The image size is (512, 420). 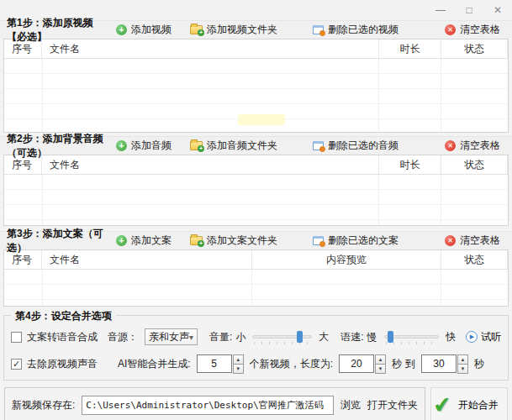 I want to click on clear-script-table-button: ✕ 清空表格, so click(x=472, y=240).